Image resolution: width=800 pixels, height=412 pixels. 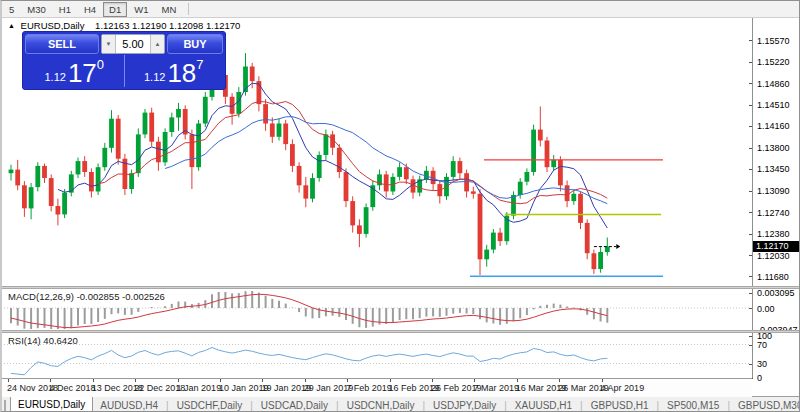 What do you see at coordinates (401, 404) in the screenshot?
I see `chart-tab-bar: EURUSD,DailyAUDUSD,H4|USDCHF,Daily|USDCA…` at bounding box center [401, 404].